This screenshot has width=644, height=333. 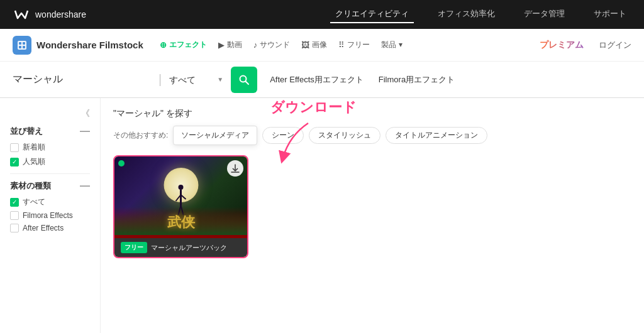 I want to click on logo-area: wondershare, so click(x=49, y=14).